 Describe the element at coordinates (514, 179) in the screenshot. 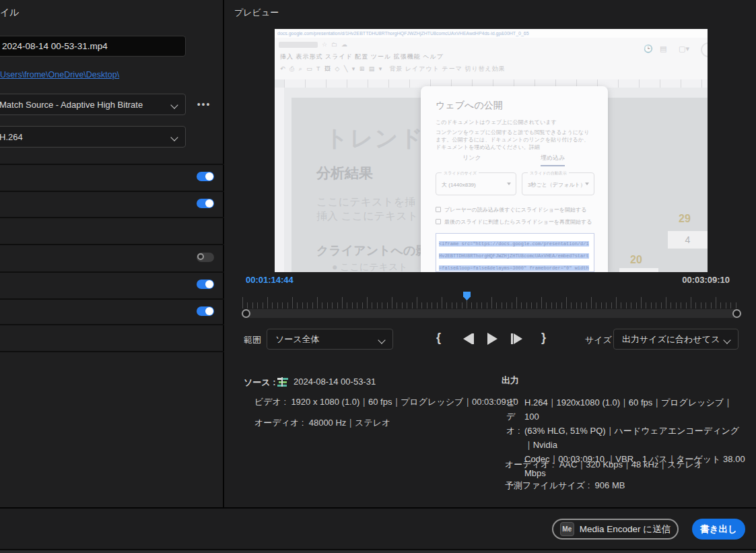

I see `publish-to-web-dialog: ウェブへの公開 このドキュメントはウェブ上に公開されています コンテンツをウェブ…` at that location.